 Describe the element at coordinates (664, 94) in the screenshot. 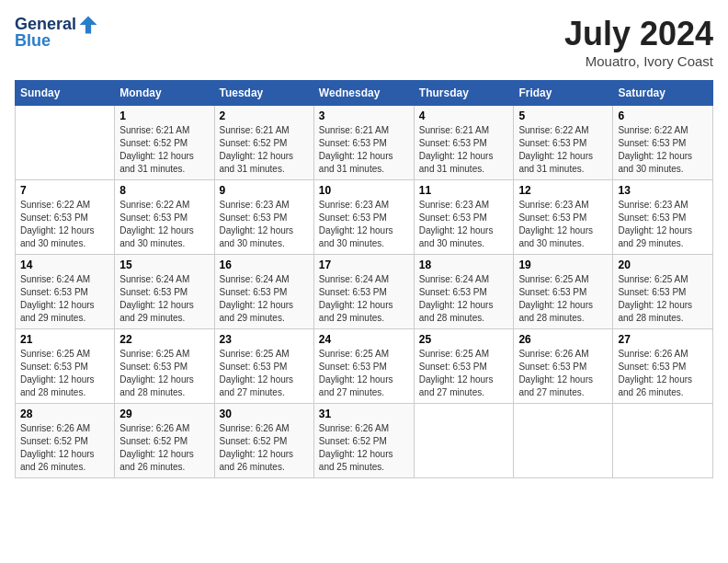

I see `header-saturday: Saturday` at that location.